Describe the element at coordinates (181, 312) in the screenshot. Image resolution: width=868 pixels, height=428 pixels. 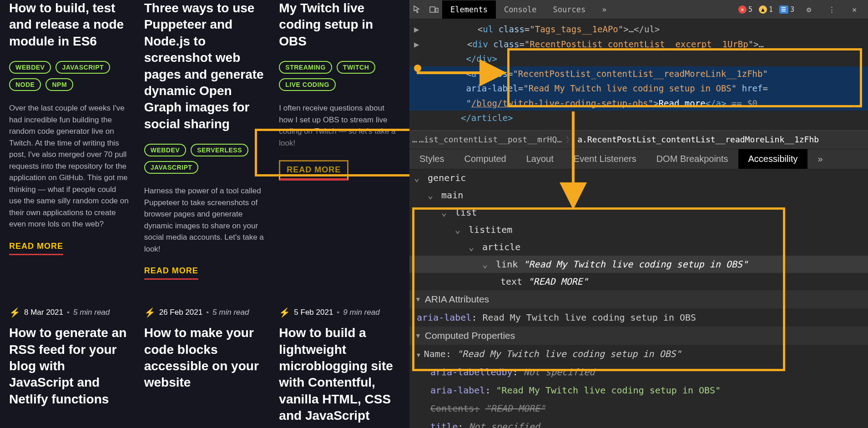
I see `post-date: 26 Feb 2021` at that location.